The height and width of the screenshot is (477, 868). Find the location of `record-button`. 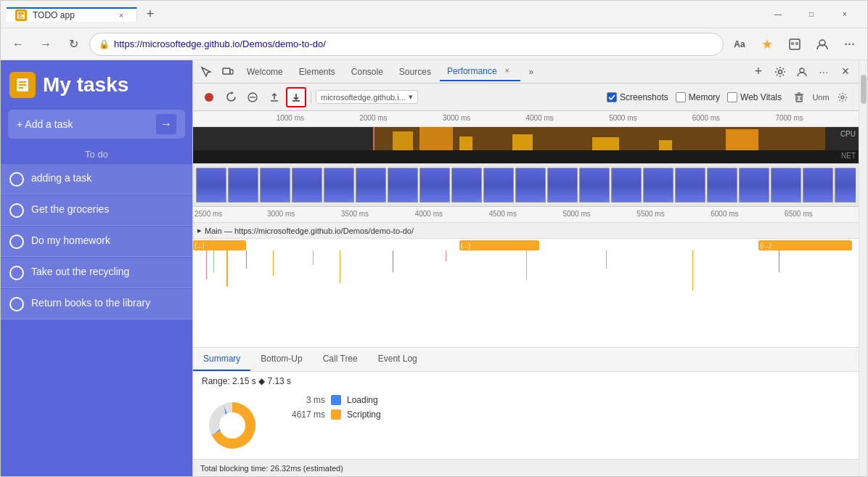

record-button is located at coordinates (209, 97).